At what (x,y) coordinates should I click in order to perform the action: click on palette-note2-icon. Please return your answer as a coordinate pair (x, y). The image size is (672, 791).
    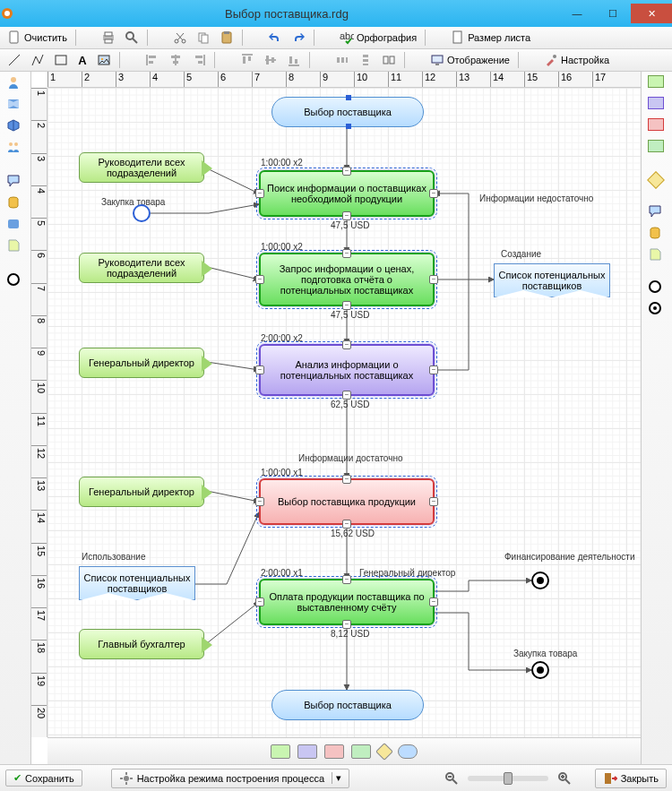
    Looking at the image, I should click on (657, 255).